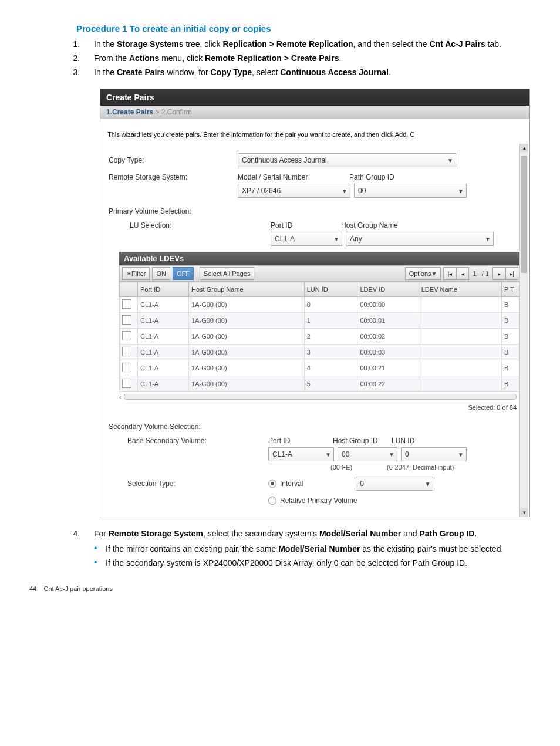 The width and height of the screenshot is (560, 746). Describe the element at coordinates (272, 58) in the screenshot. I see `text: Remote Replication > Create Pairs` at that location.